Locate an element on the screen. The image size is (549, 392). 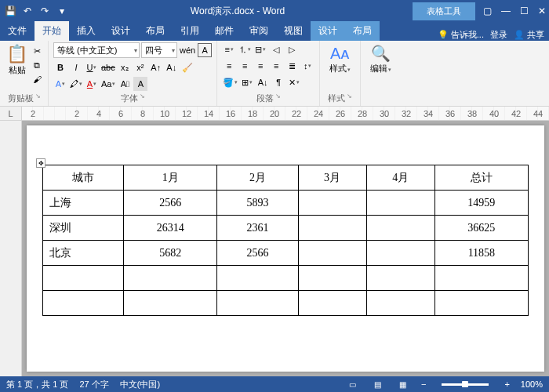
table-cell: 5893 is located at coordinates (257, 203).